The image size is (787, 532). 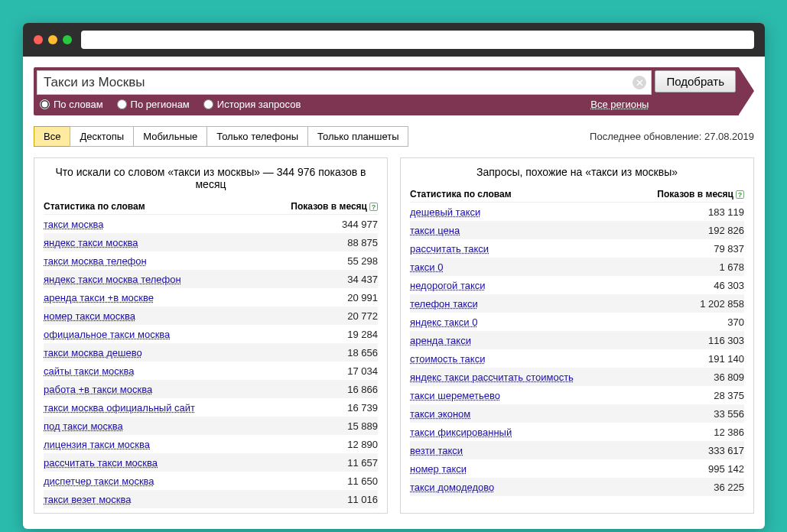 What do you see at coordinates (359, 225) in the screenshot?
I see `impressions-count: 344 977` at bounding box center [359, 225].